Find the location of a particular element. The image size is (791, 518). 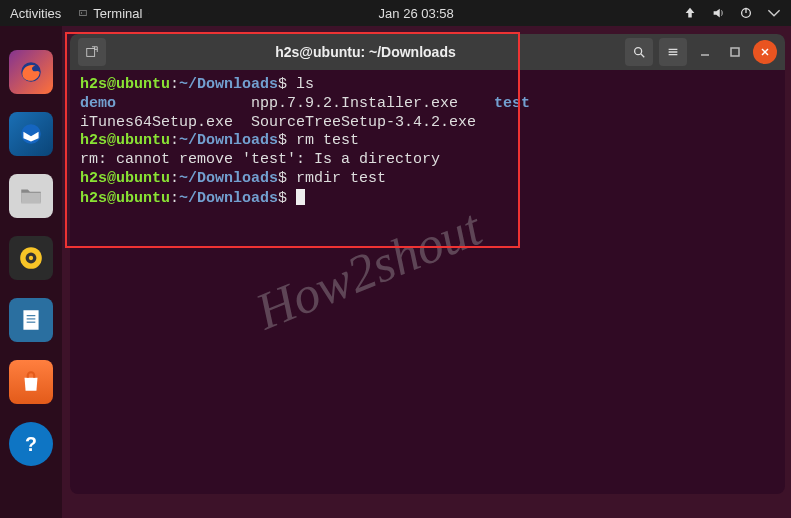

shopping-bag-icon is located at coordinates (31, 382).